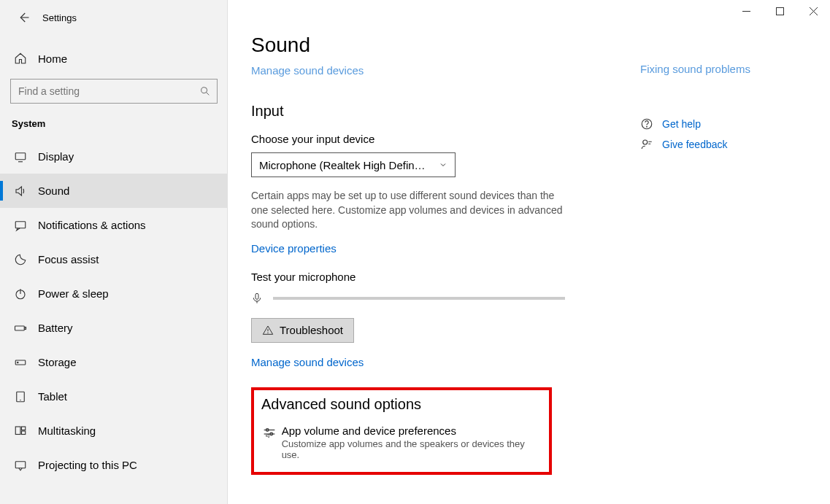  I want to click on app-title: Settings, so click(60, 18).